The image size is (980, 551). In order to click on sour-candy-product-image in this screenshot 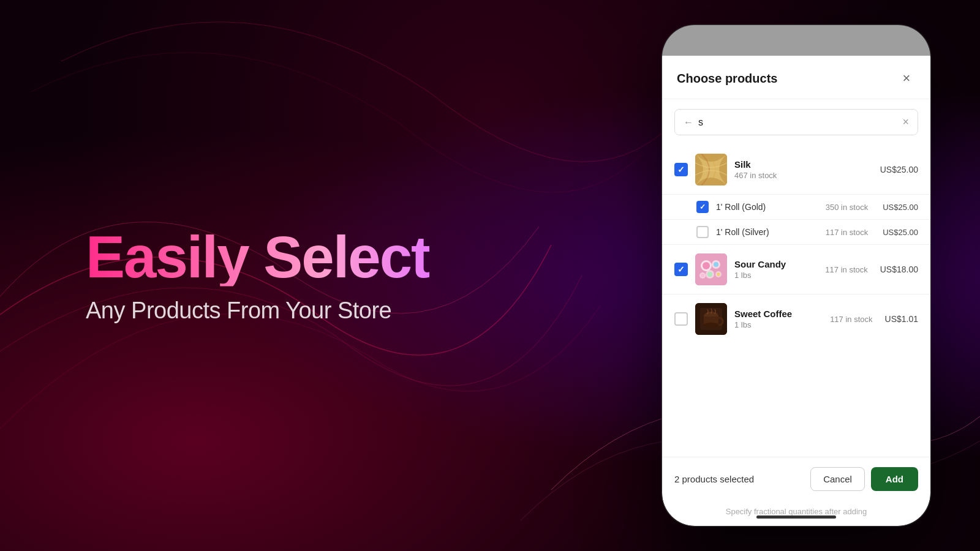, I will do `click(711, 269)`.